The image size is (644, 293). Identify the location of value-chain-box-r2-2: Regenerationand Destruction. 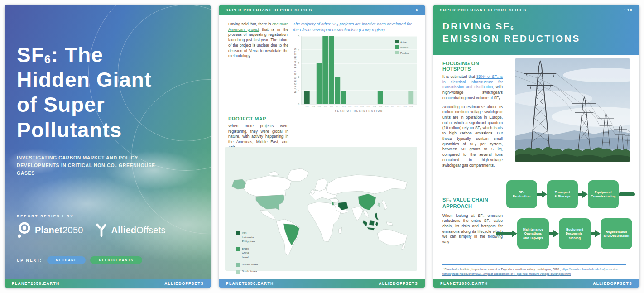
(616, 234).